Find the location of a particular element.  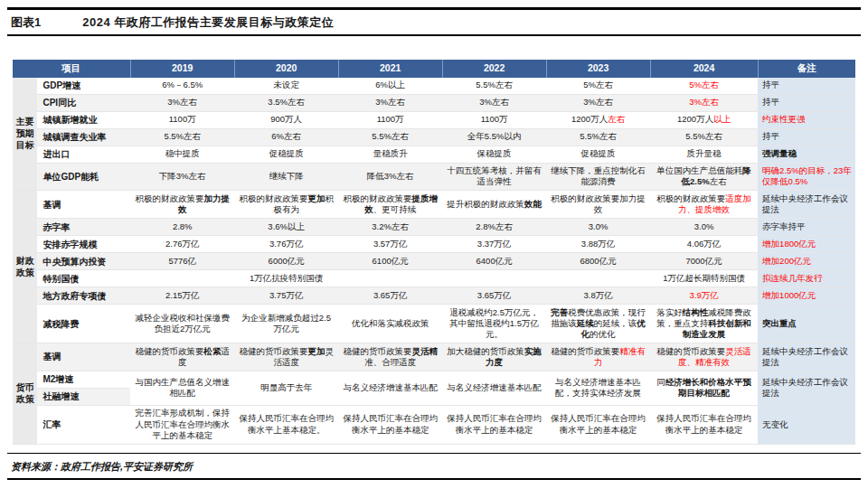

bold-text: 实施力度 is located at coordinates (514, 356).